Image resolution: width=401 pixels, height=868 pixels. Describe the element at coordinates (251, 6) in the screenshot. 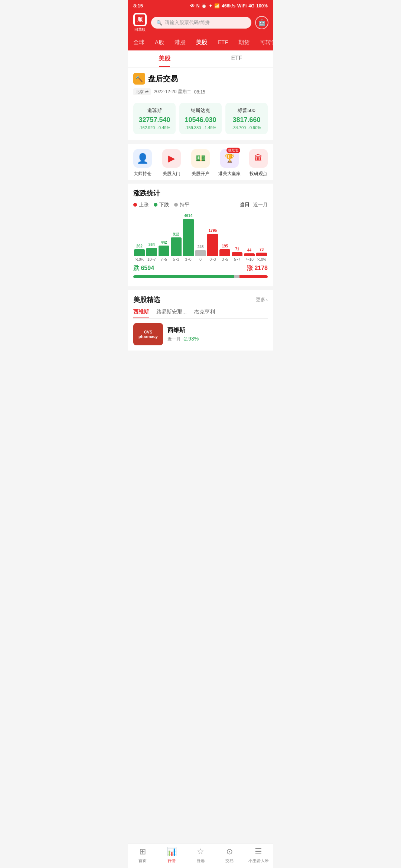

I see `cellular-icon: 4G` at that location.